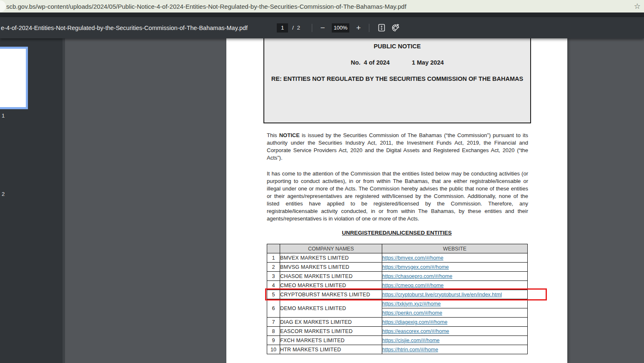 This screenshot has width=644, height=363. I want to click on table-row: 4 CMEO MARKETS LIMITED https://cmeoq.com…, so click(398, 285).